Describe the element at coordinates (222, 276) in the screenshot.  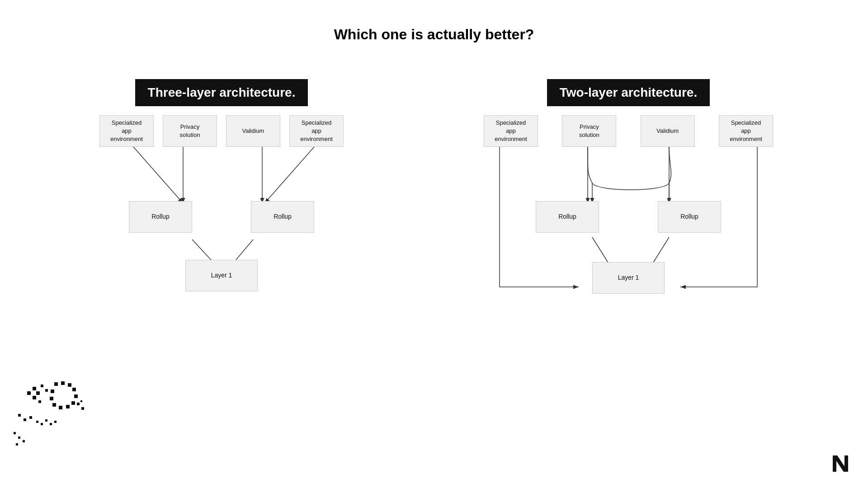
I see `tl-layer1-node: Layer 1` at that location.